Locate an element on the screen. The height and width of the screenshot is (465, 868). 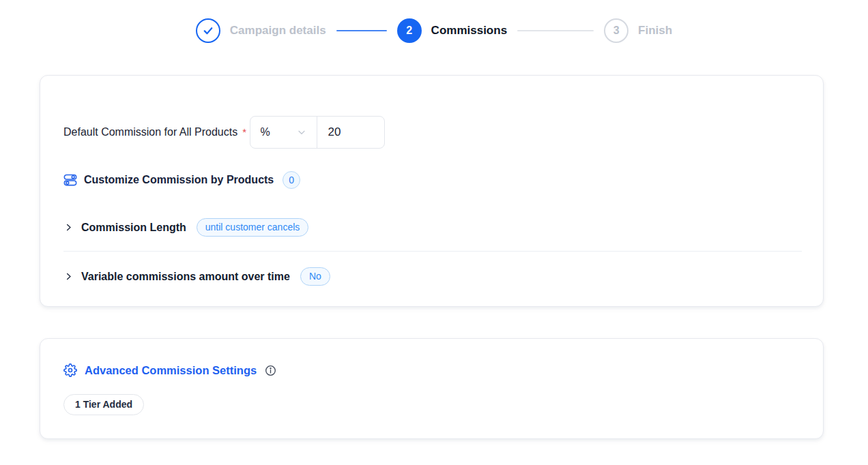
wizard-stepper: Campaign details 2 Commissions 3 Finish is located at coordinates (434, 22).